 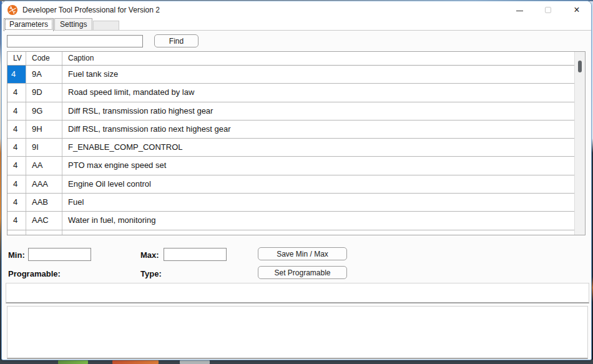 What do you see at coordinates (44, 147) in the screenshot?
I see `cell-code: 9I` at bounding box center [44, 147].